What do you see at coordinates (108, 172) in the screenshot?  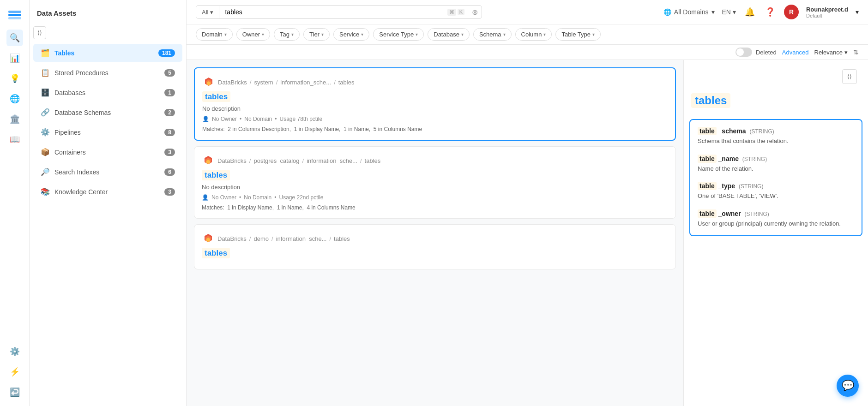 I see `sidebar-item-search-indexes: 🔎 Search Indexes 6` at bounding box center [108, 172].